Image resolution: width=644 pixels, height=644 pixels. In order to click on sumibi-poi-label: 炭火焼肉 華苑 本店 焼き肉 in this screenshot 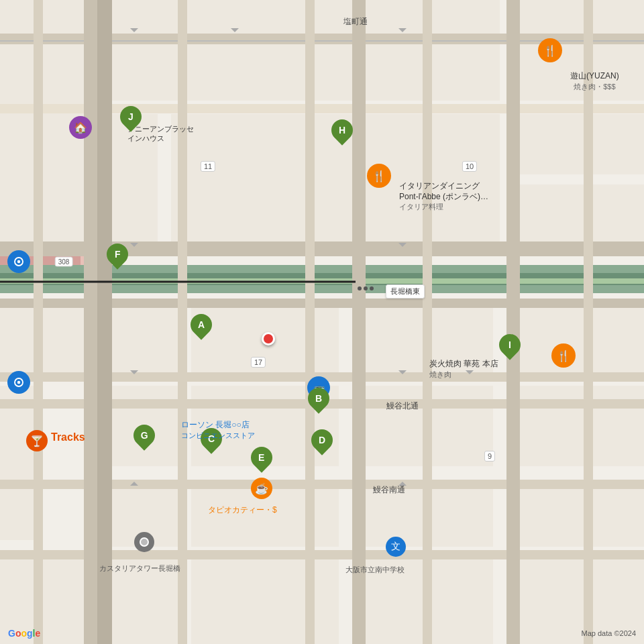, I will do `click(464, 369)`.